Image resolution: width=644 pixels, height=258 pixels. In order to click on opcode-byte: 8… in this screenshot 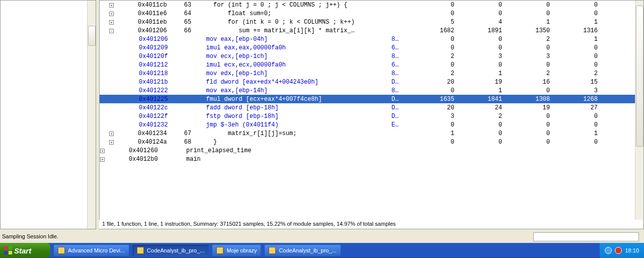, I will do `click(399, 56)`.